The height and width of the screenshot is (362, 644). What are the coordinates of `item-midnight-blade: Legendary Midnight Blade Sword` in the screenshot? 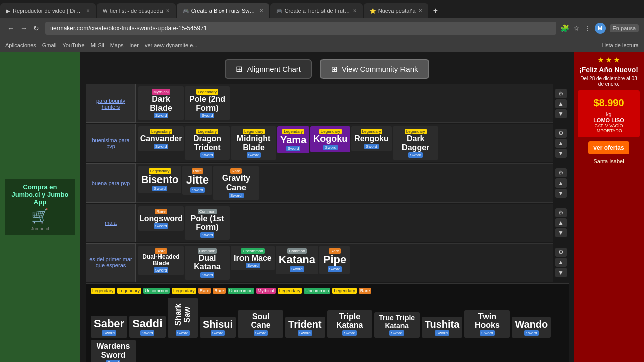 It's located at (254, 143).